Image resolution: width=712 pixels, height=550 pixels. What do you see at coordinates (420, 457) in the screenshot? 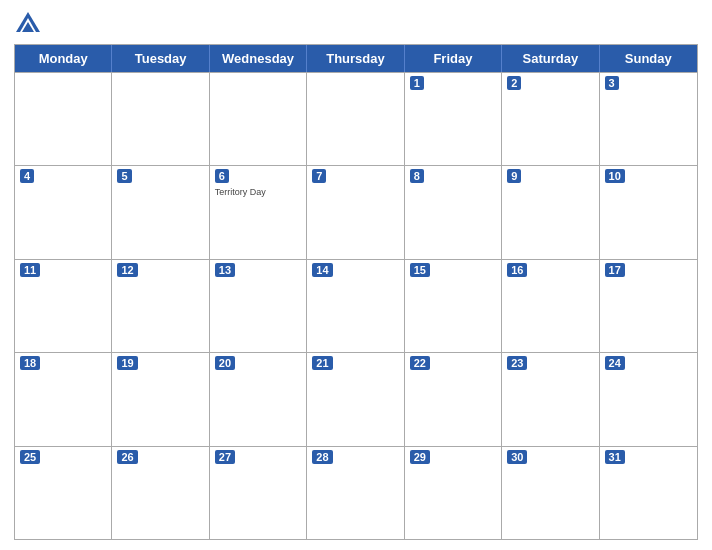
I see `cell-date-number: 29` at bounding box center [420, 457].